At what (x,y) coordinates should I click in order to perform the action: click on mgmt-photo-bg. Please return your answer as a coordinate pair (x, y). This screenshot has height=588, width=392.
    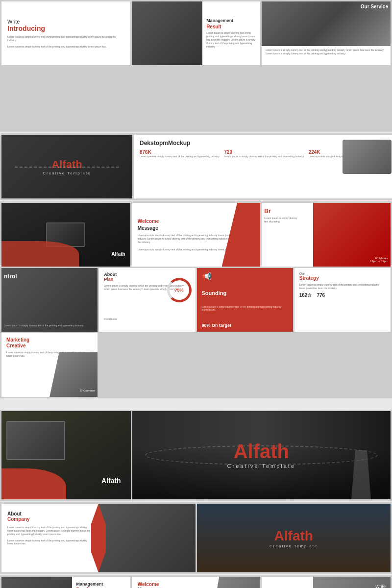
    Looking at the image, I should click on (167, 33).